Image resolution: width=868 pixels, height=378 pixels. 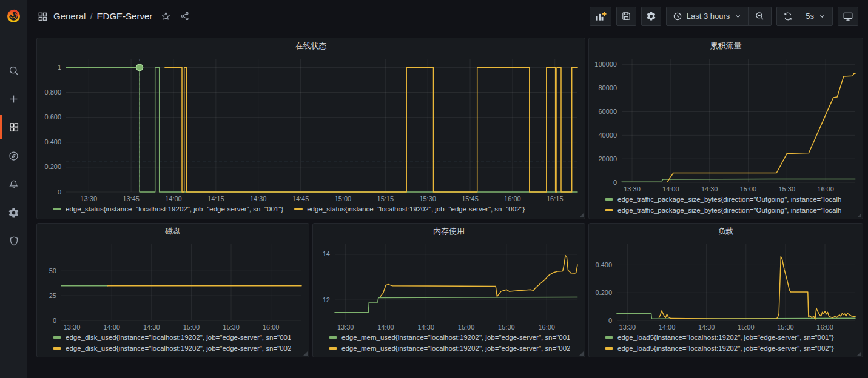 What do you see at coordinates (449, 231) in the screenshot?
I see `panel-title-memory-usage: 内存使用` at bounding box center [449, 231].